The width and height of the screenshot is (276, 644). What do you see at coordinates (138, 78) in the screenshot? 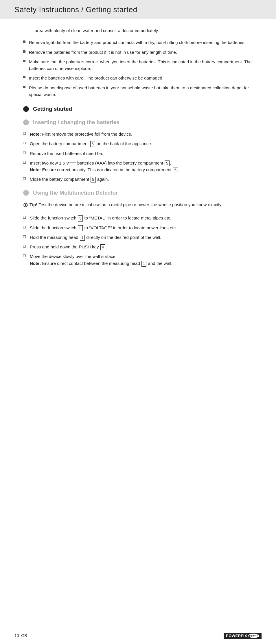
I see `list-item: Insert the batteries with care. The prod…` at bounding box center [138, 78].